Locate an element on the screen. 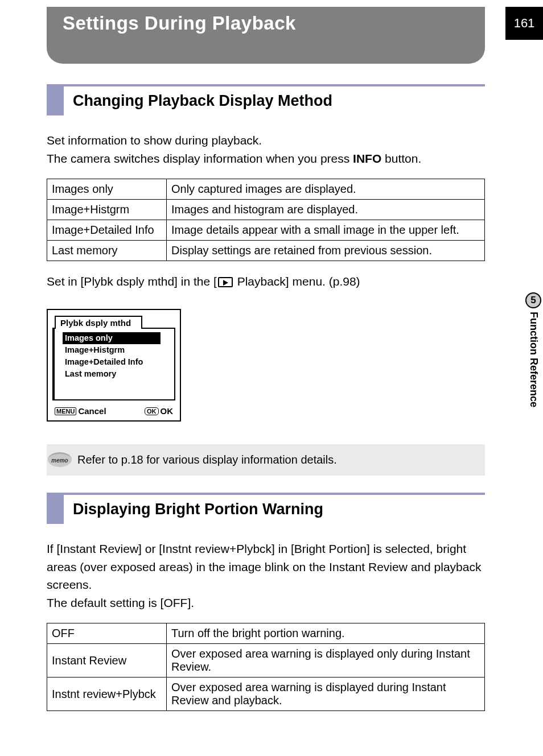  chapter-label: Function Reference is located at coordinates (534, 360).